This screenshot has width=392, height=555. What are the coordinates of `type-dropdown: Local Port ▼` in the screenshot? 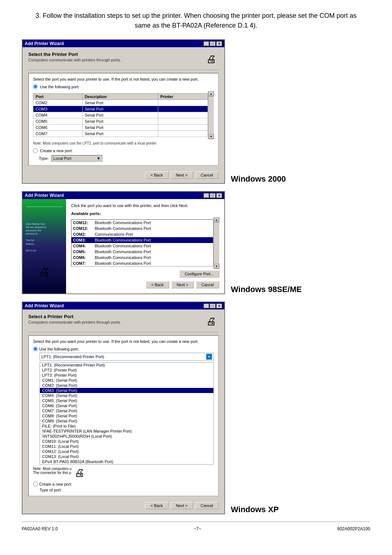 It's located at (77, 158).